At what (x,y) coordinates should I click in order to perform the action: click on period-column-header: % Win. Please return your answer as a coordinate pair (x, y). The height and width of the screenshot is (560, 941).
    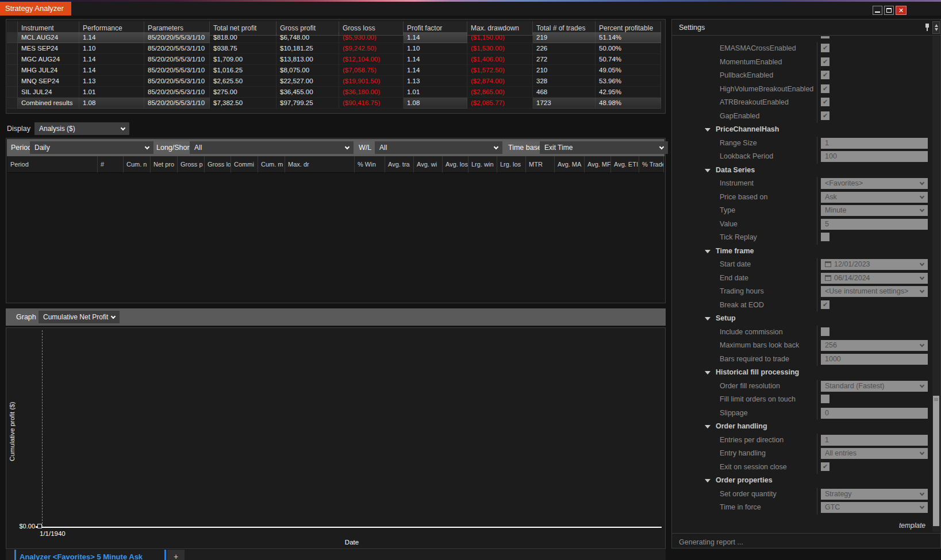
    Looking at the image, I should click on (370, 164).